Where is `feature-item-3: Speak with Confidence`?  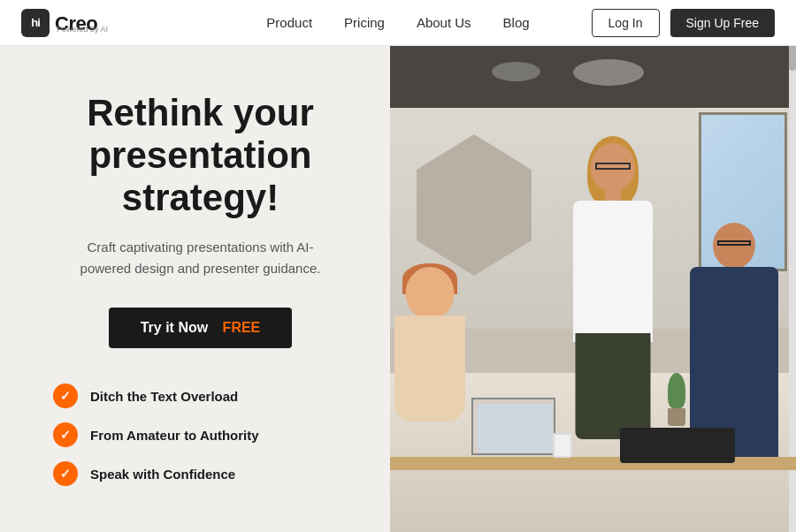 feature-item-3: Speak with Confidence is located at coordinates (200, 474).